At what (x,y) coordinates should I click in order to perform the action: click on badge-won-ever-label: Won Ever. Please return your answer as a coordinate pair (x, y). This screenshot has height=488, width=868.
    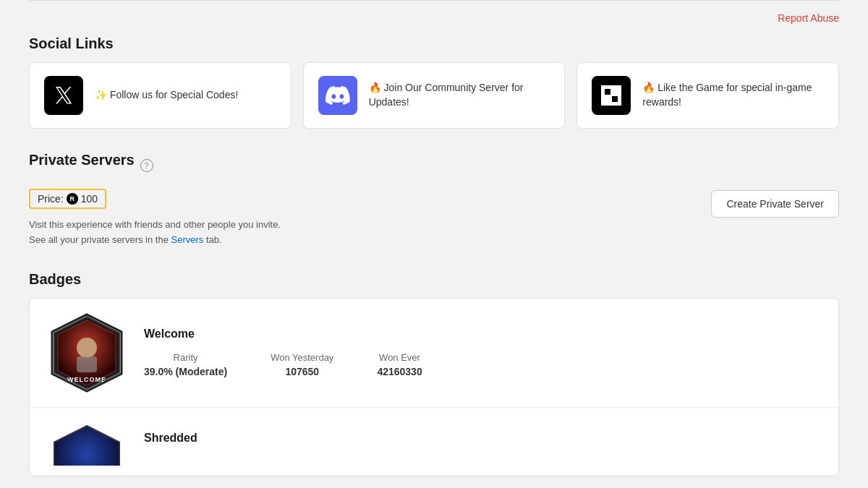
    Looking at the image, I should click on (399, 357).